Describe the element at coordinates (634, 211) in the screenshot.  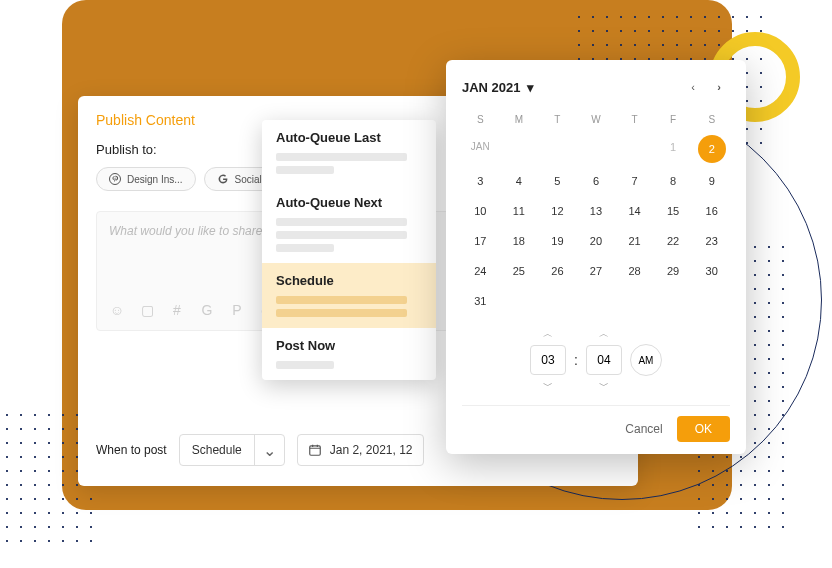
I see `calendar-day: 14` at that location.